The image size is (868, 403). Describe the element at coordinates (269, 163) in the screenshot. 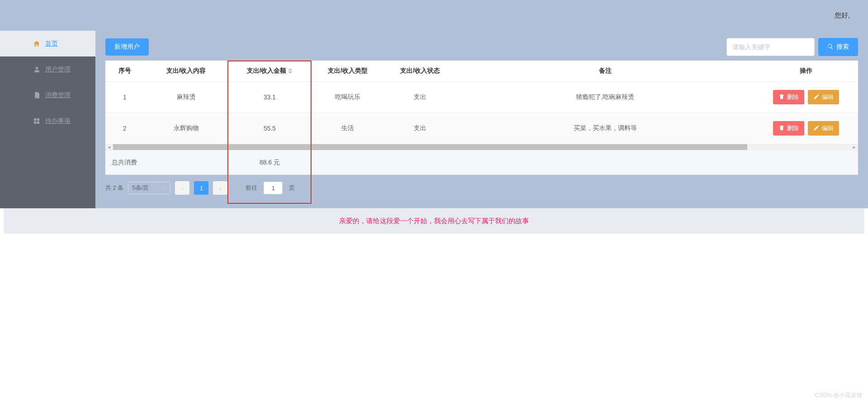

I see `summary-value: 88.6 元` at that location.